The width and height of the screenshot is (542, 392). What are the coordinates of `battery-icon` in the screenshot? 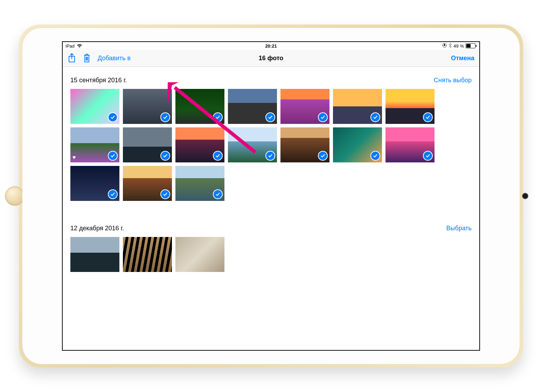 It's located at (471, 46).